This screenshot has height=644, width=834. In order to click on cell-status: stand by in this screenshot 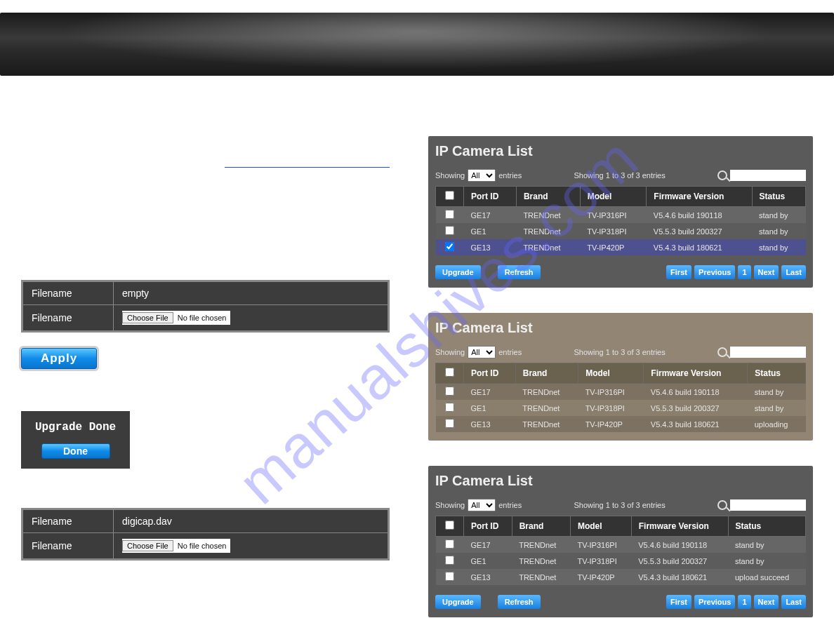, I will do `click(776, 392)`.